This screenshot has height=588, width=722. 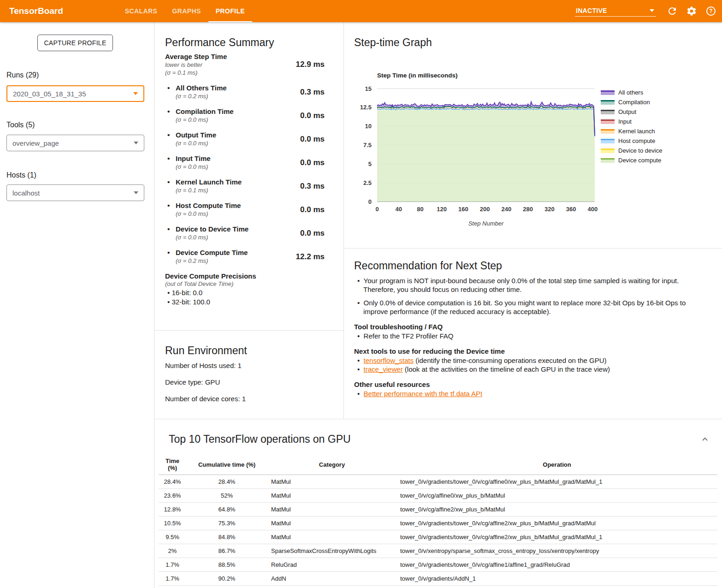 What do you see at coordinates (705, 439) in the screenshot?
I see `collapse-chevron-up-icon` at bounding box center [705, 439].